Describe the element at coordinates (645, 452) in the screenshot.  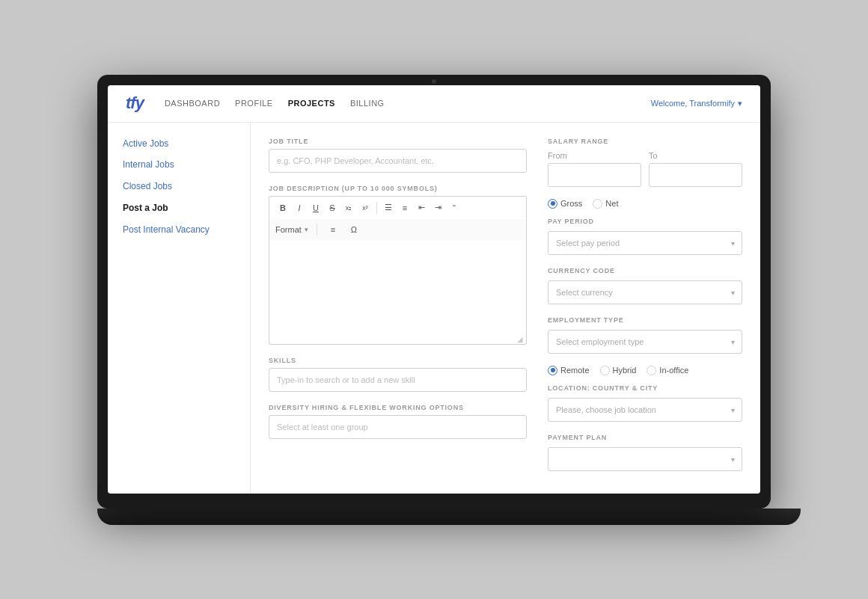
I see `payment-plan-group: PAYMENT PLAN ▾` at that location.